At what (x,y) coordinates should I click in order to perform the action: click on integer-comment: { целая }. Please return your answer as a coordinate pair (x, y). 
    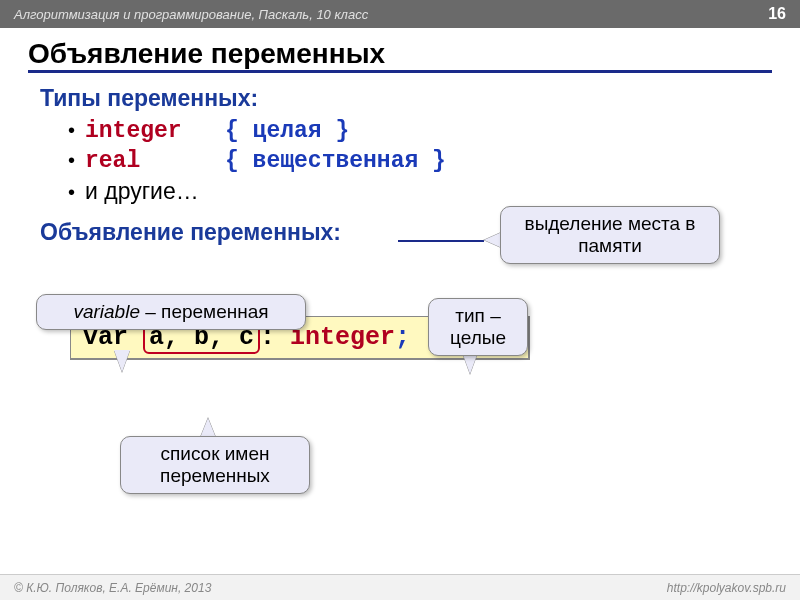
    Looking at the image, I should click on (287, 131).